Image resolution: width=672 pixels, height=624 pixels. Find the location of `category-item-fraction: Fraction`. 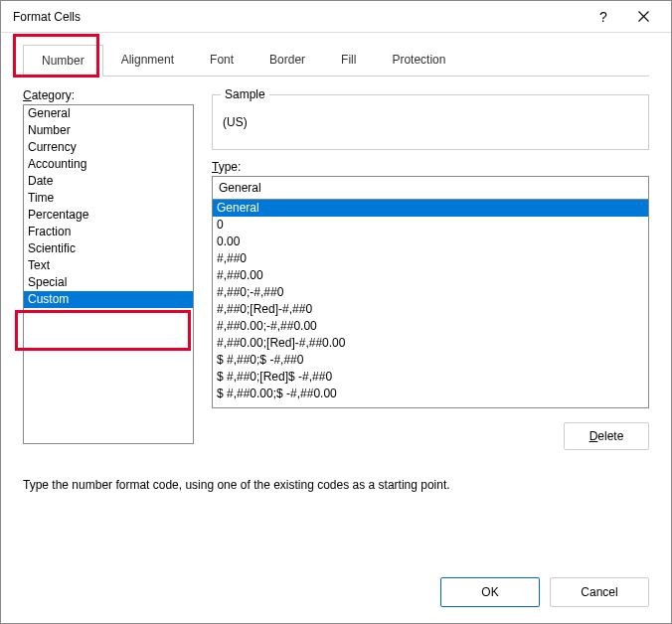

category-item-fraction: Fraction is located at coordinates (108, 233).